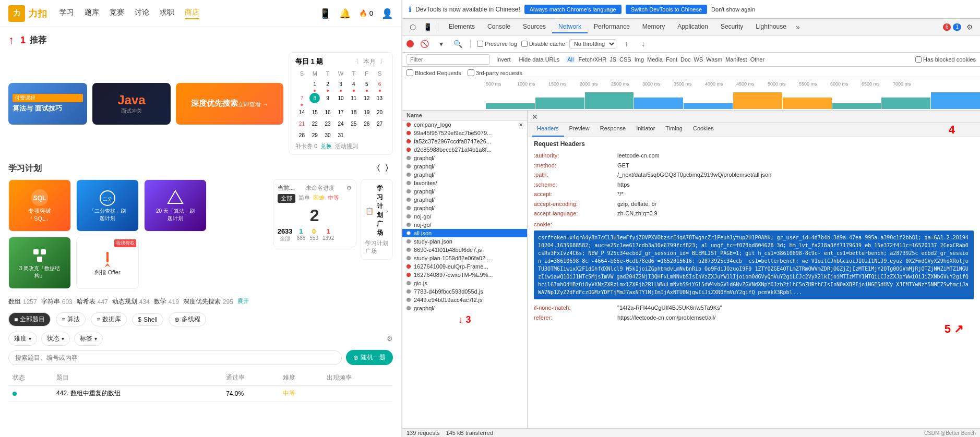 The height and width of the screenshot is (437, 980). I want to click on req-item-2: 99a45f957529ef9ac7be5079..., so click(464, 133).